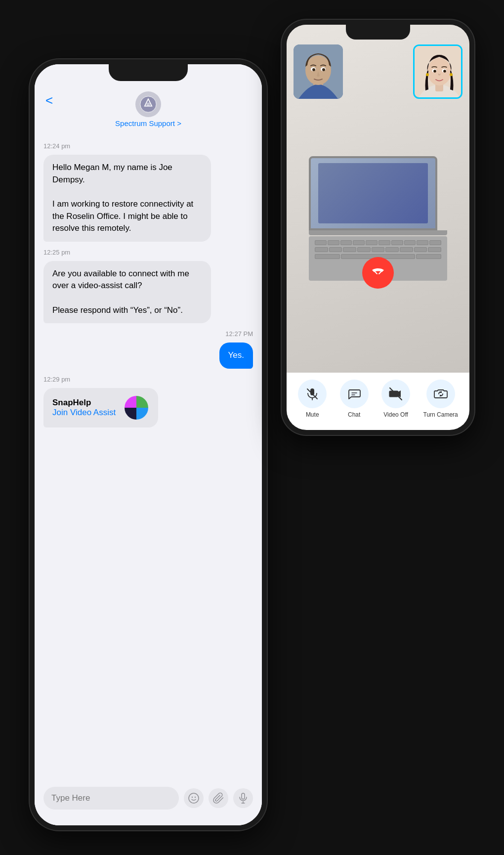 This screenshot has height=855, width=504. What do you see at coordinates (148, 73) in the screenshot?
I see `notch-left` at bounding box center [148, 73].